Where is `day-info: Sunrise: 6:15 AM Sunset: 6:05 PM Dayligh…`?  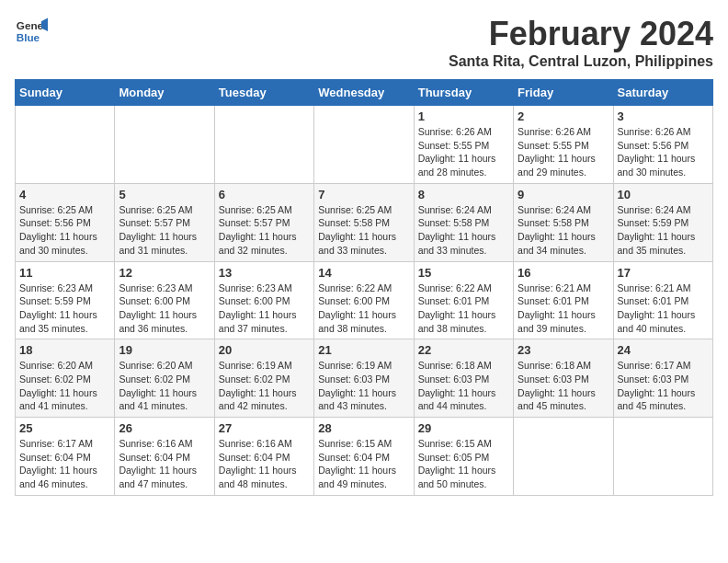 day-info: Sunrise: 6:15 AM Sunset: 6:05 PM Dayligh… is located at coordinates (463, 464).